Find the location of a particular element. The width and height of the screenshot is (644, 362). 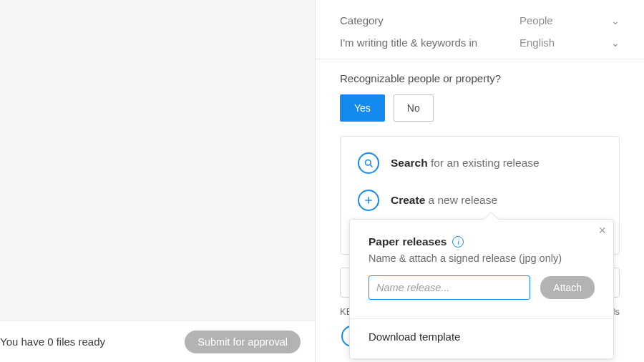

release-name-input is located at coordinates (449, 288).